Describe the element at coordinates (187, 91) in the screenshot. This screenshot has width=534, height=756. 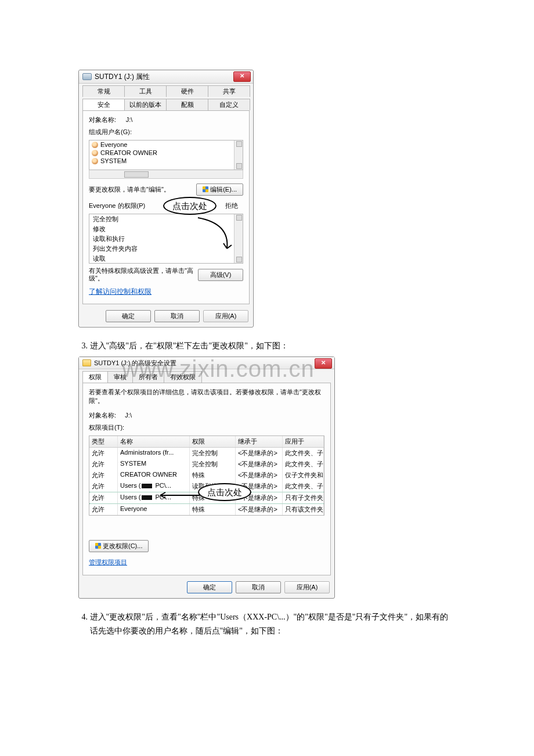
I see `tab-hardware: 硬件` at that location.